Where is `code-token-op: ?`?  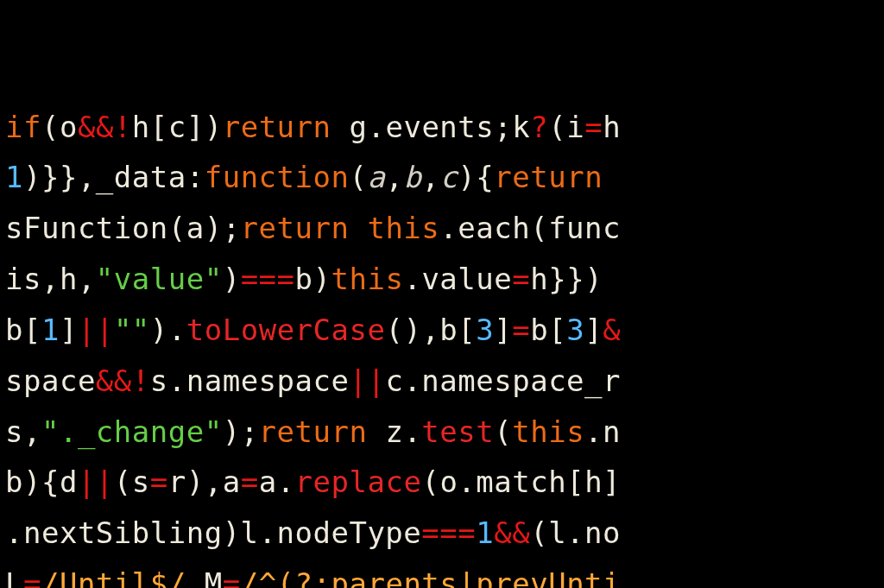 code-token-op: ? is located at coordinates (539, 127).